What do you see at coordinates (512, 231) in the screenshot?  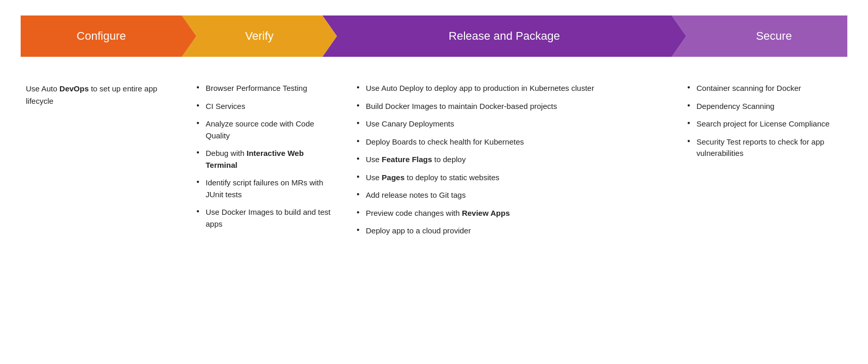 I see `list-item: Deploy app to a cloud provider` at bounding box center [512, 231].